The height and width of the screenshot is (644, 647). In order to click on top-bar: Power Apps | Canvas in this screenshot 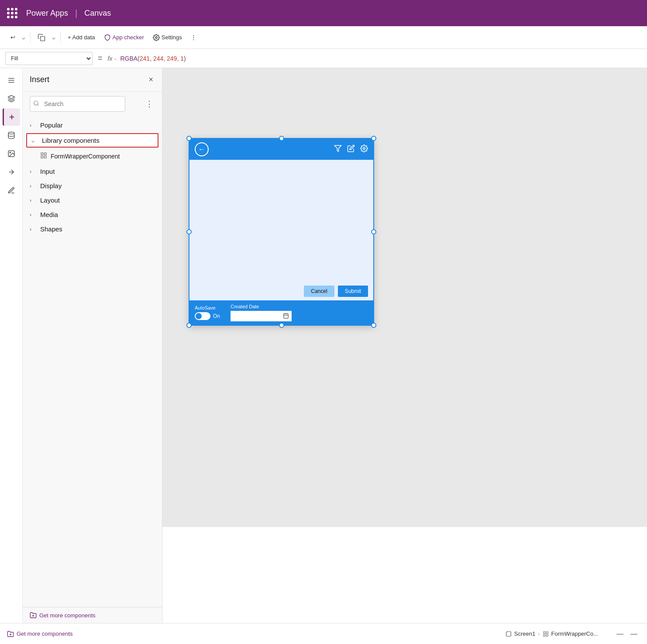, I will do `click(324, 13)`.